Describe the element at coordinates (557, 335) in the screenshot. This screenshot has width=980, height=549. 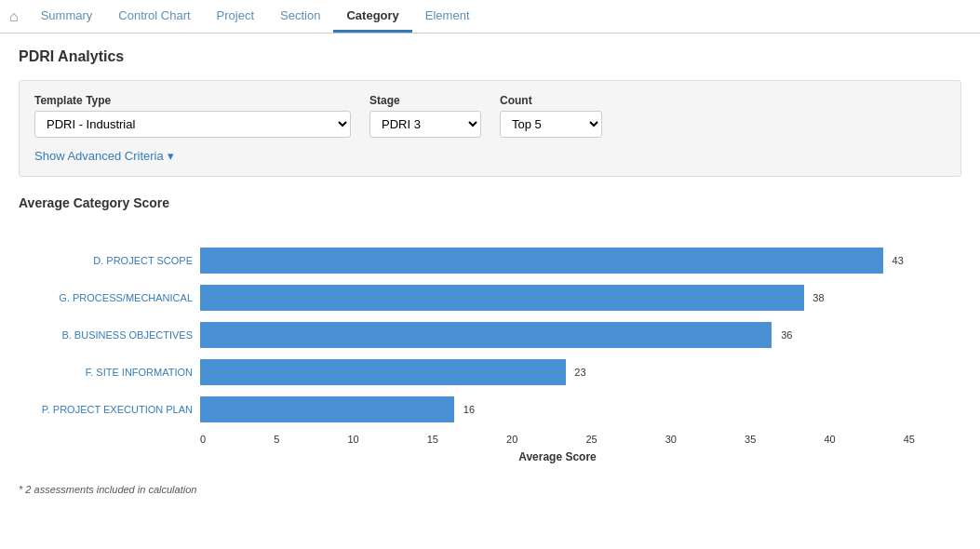
I see `bar-row: B. BUSINESS OBJECTIVES36` at that location.